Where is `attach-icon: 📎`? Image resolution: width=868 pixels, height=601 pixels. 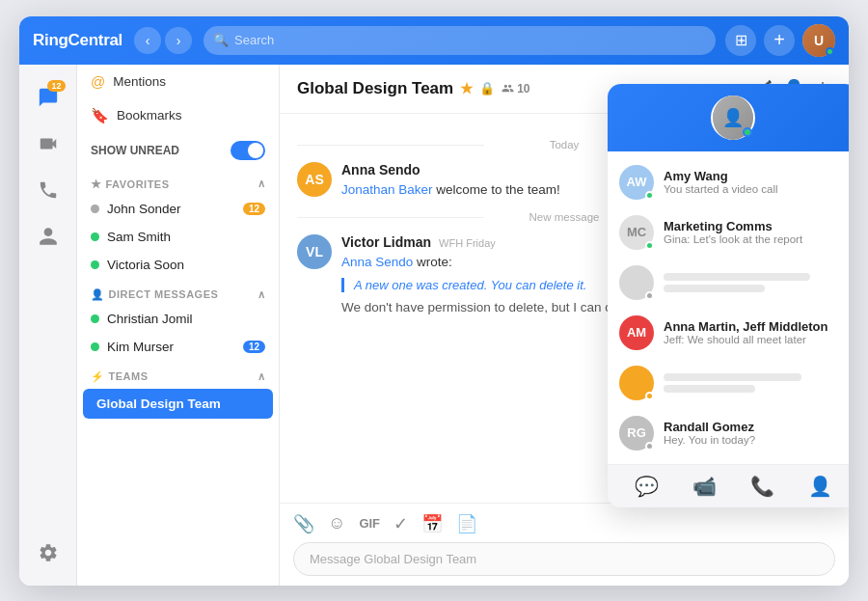 attach-icon: 📎 is located at coordinates (304, 524).